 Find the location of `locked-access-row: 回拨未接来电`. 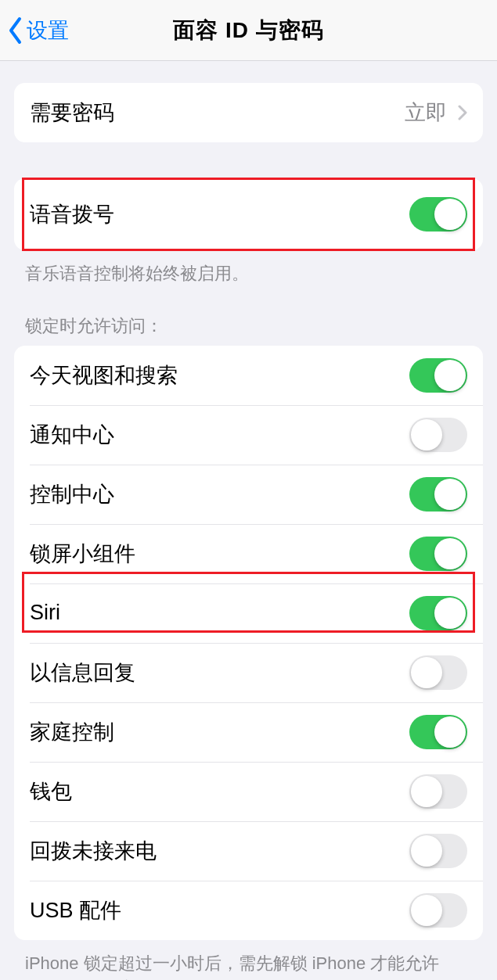

locked-access-row: 回拨未接来电 is located at coordinates (249, 851).